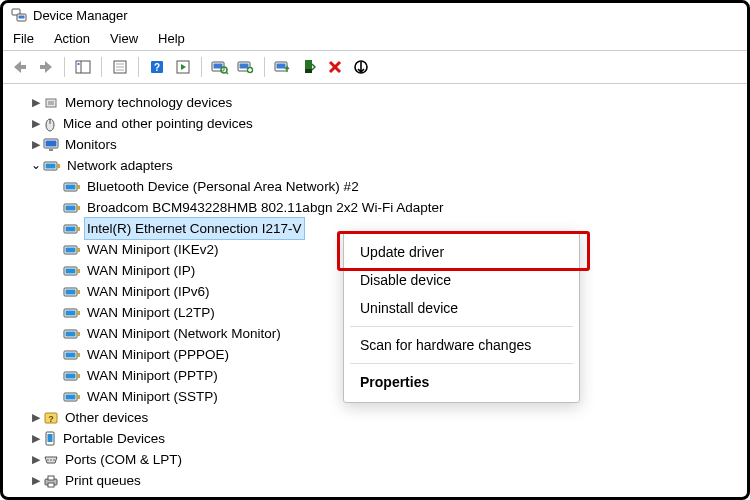  What do you see at coordinates (462, 326) in the screenshot?
I see `context-separator` at bounding box center [462, 326].